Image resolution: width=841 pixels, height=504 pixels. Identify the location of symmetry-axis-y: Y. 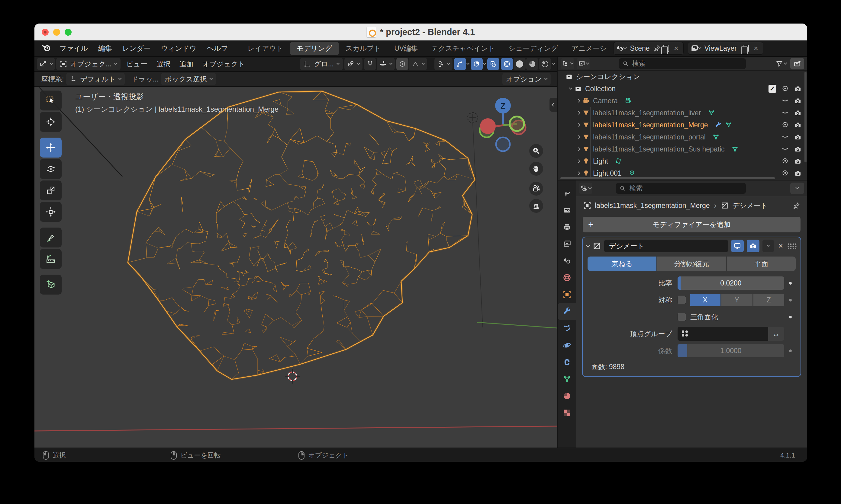
(737, 300).